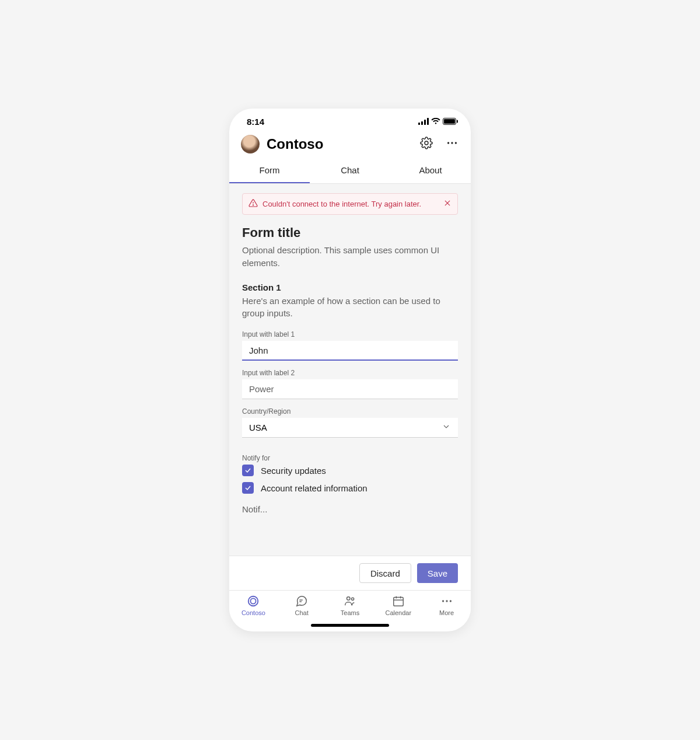  I want to click on nav-teams-label: Teams, so click(350, 613).